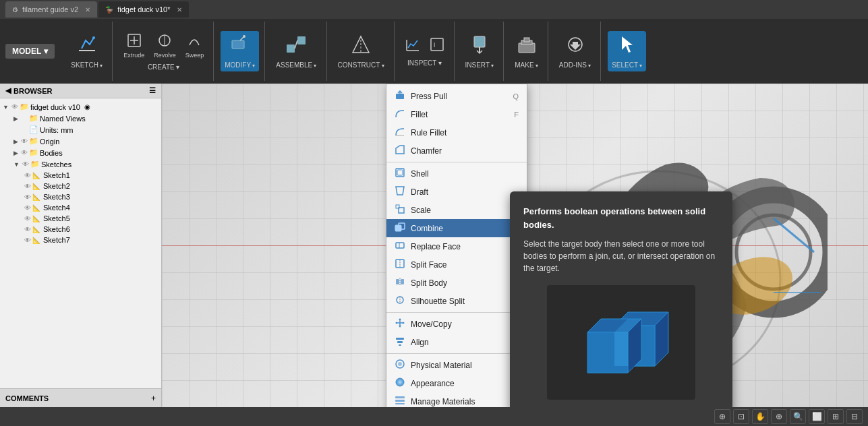 The image size is (868, 426). Describe the element at coordinates (457, 264) in the screenshot. I see `menu-item-split-face: Split Face` at that location.